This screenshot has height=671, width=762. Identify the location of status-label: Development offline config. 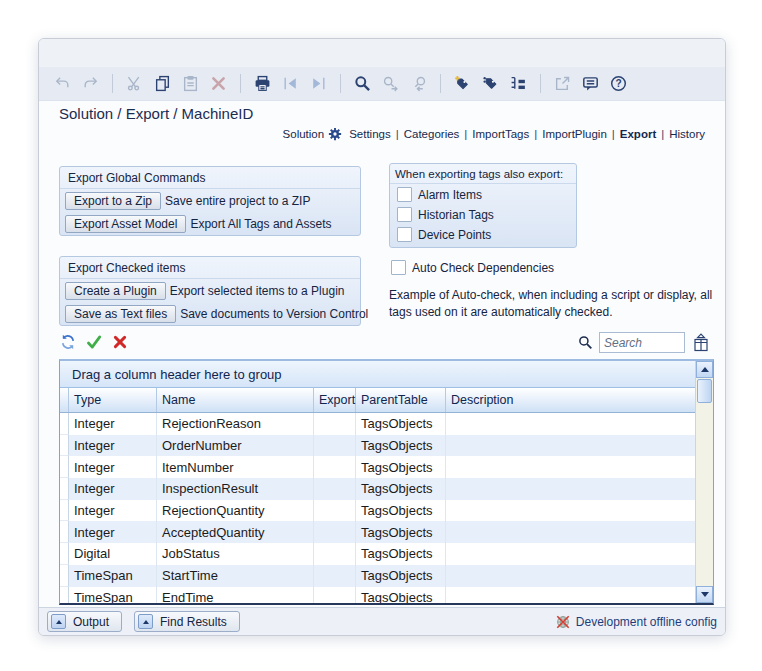
(646, 622).